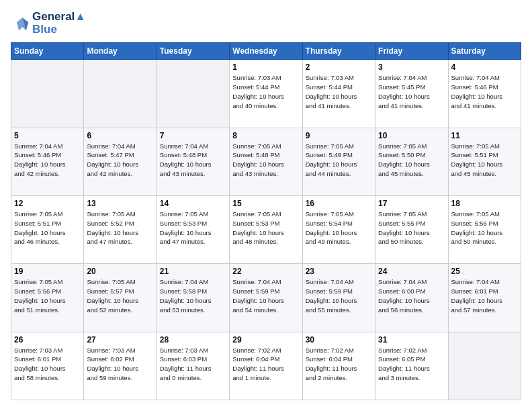 This screenshot has width=532, height=411. What do you see at coordinates (193, 271) in the screenshot?
I see `day-number: 21` at bounding box center [193, 271].